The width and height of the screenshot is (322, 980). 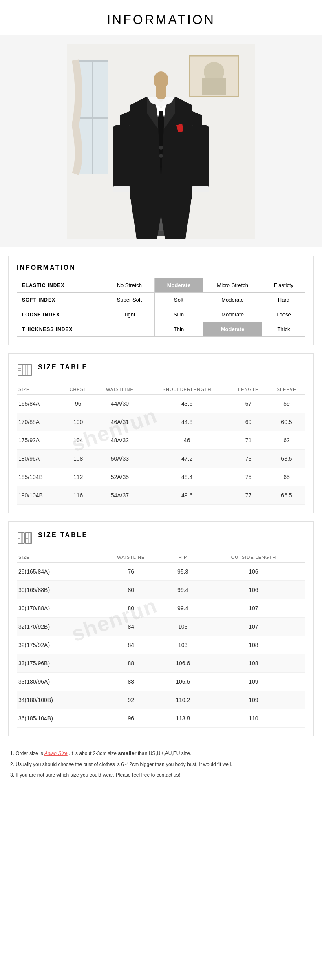 I want to click on thickness-thin: Thin, so click(x=179, y=329).